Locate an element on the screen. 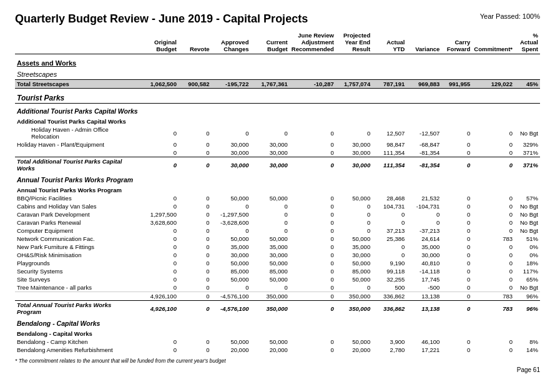  ts-col1: 1,062,500 is located at coordinates (159, 84).